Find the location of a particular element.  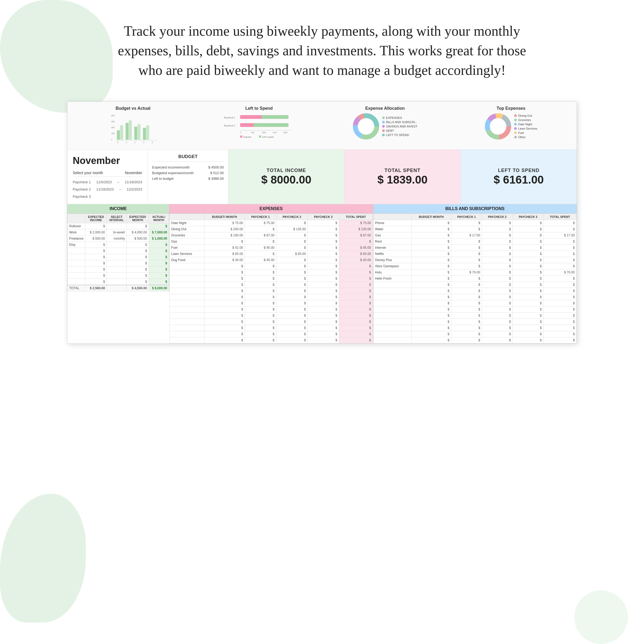

svg-text: 2° is located at coordinates (135, 143).